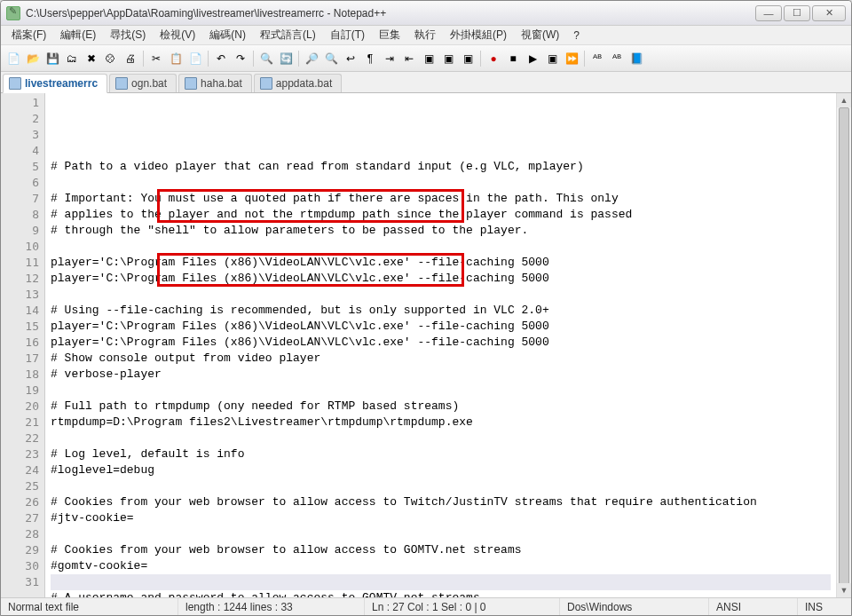 This screenshot has height=616, width=852. Describe the element at coordinates (195, 59) in the screenshot. I see `paste-button: 📄` at that location.